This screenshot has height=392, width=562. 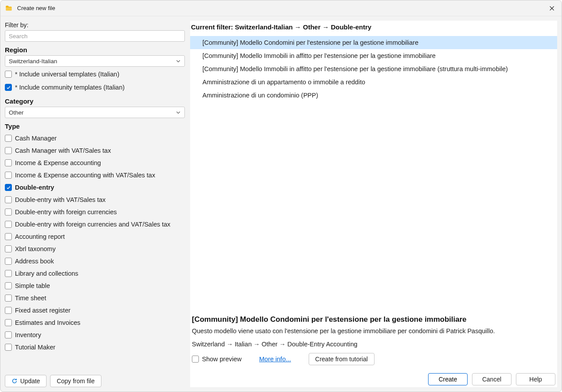 What do you see at coordinates (374, 320) in the screenshot?
I see `detail-title: [Community] Modello Condomini per l'este…` at bounding box center [374, 320].